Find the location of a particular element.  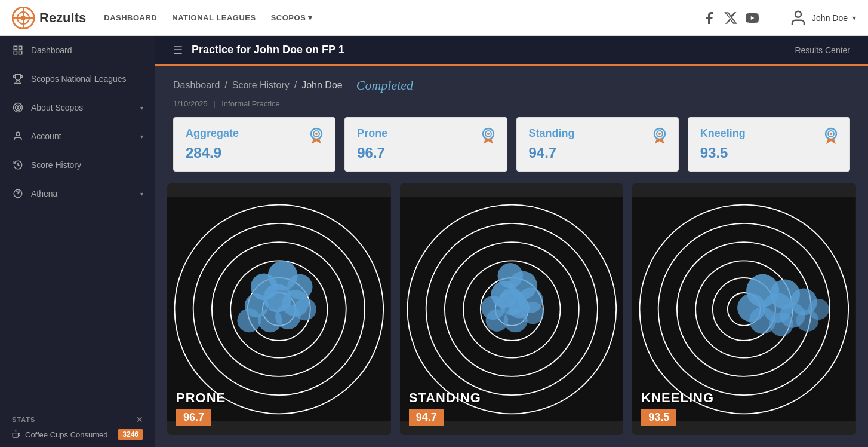

standing-target-score: 94.7 is located at coordinates (426, 417).